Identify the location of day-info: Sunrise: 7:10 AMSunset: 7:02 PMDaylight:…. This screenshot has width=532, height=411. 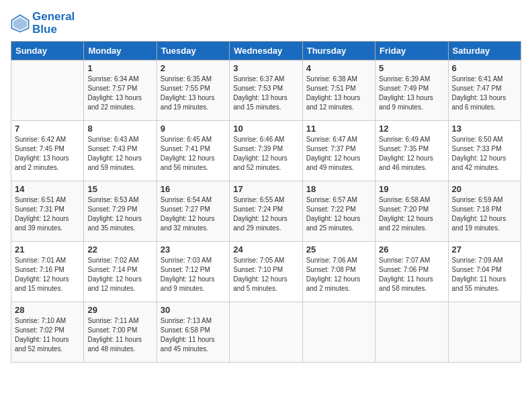
(47, 335).